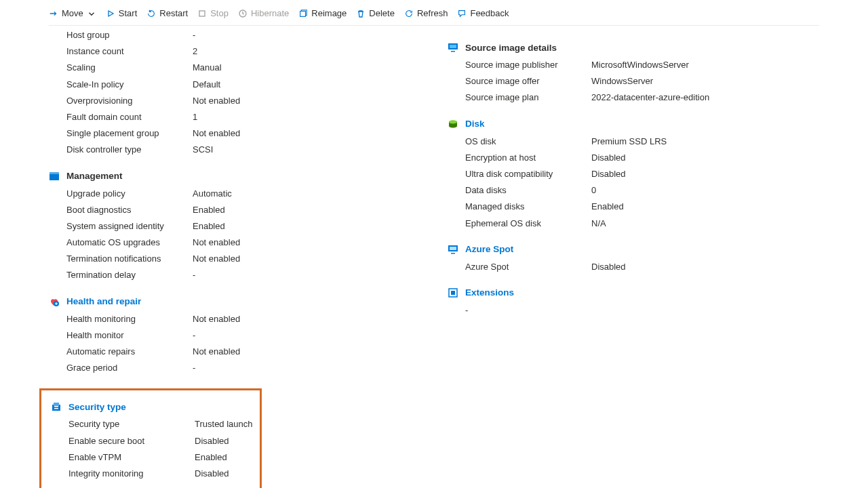  What do you see at coordinates (54, 14) in the screenshot?
I see `move-icon` at bounding box center [54, 14].